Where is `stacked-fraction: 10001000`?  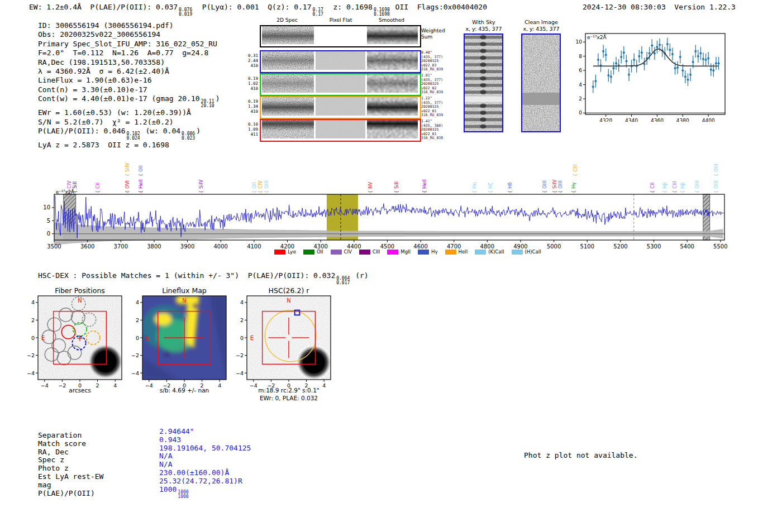
stacked-fraction: 10001000 is located at coordinates (183, 495).